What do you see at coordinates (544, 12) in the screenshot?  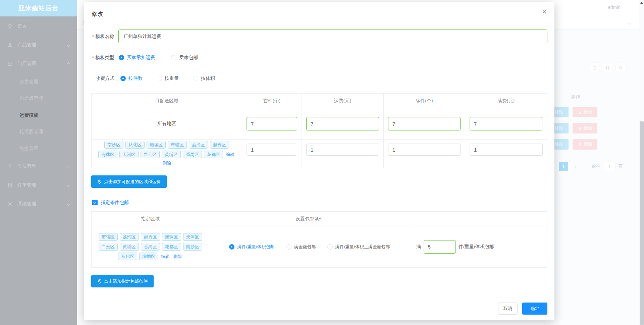 I see `close-icon: ✕` at bounding box center [544, 12].